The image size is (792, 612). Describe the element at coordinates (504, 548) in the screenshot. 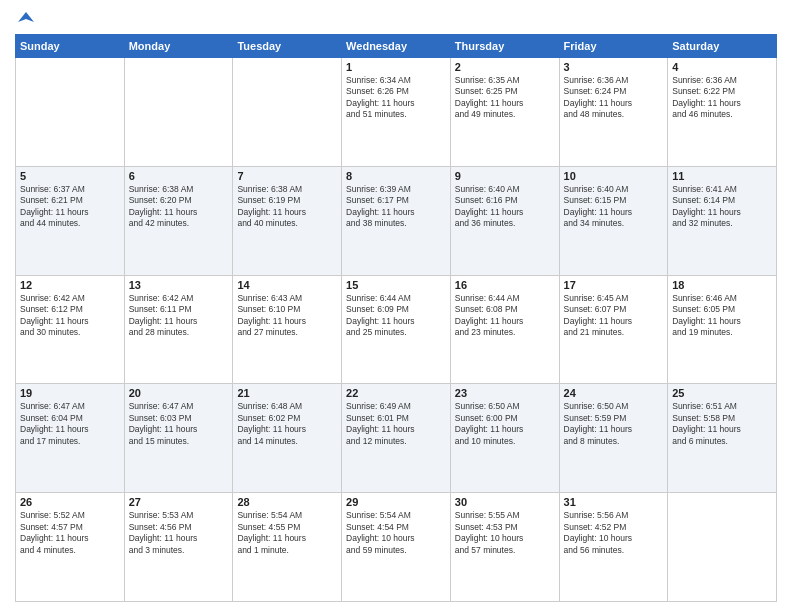

I see `calendar-cell: 30Sunrise: 5:55 AMSunset: 4:53 PMDayligh…` at that location.